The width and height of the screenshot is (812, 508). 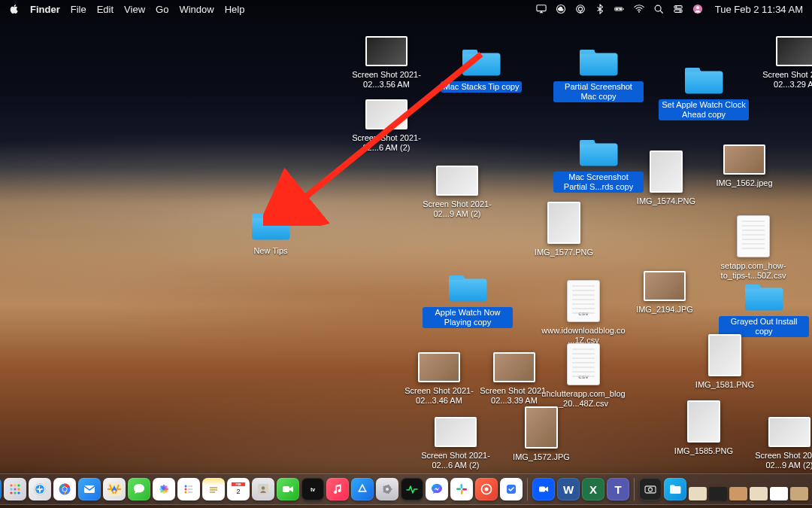 I want to click on dock-app-reminders, so click(x=189, y=489).